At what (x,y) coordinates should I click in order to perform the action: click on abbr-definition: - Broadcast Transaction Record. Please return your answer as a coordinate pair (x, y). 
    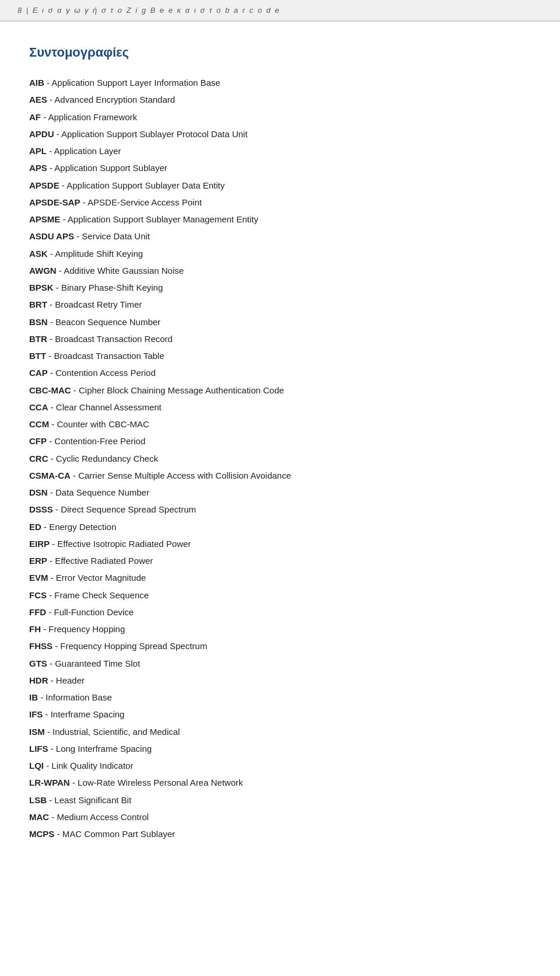
    Looking at the image, I should click on (110, 339).